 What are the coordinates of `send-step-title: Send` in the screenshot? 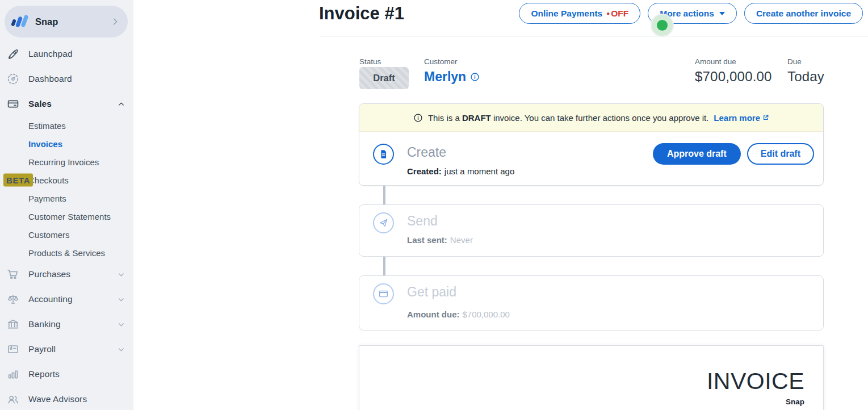 It's located at (440, 221).